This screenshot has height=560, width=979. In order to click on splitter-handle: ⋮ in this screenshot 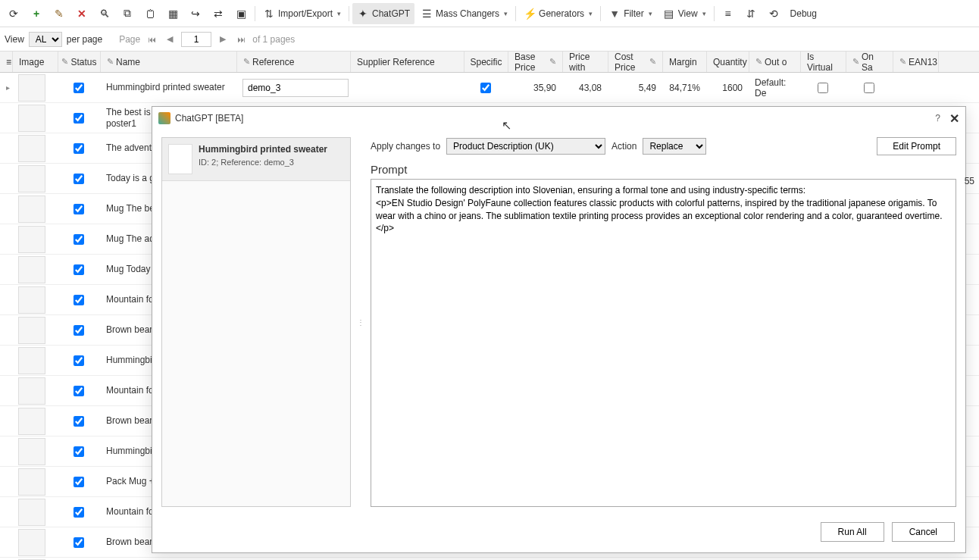, I will do `click(361, 322)`.